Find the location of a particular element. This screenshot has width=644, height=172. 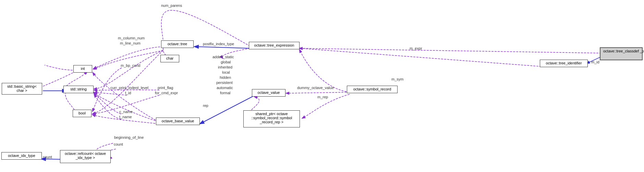

node-label-shared-ptr: shared_ptr< octave::symbol_record::symbo… is located at coordinates (271, 118).